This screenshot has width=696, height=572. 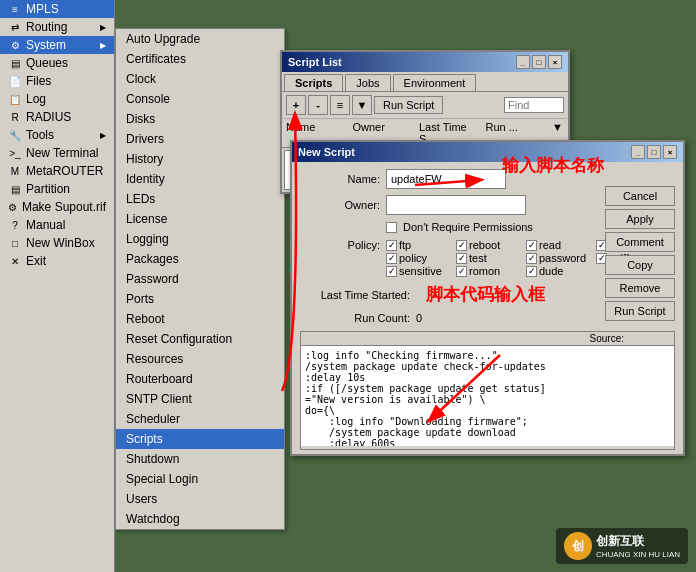 What do you see at coordinates (200, 319) in the screenshot?
I see `submenu-reboot: Reboot` at bounding box center [200, 319].